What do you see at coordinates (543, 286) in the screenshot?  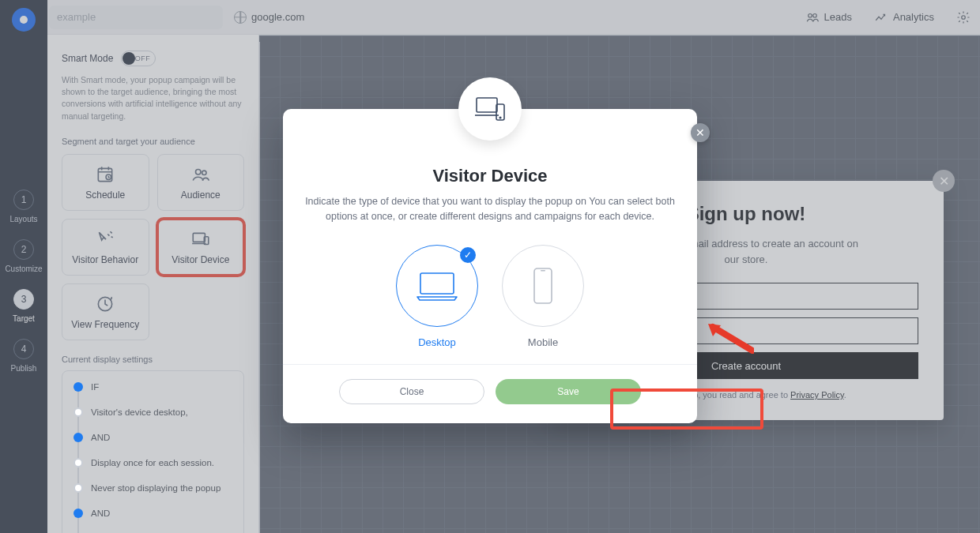 I see `phone-icon` at bounding box center [543, 286].